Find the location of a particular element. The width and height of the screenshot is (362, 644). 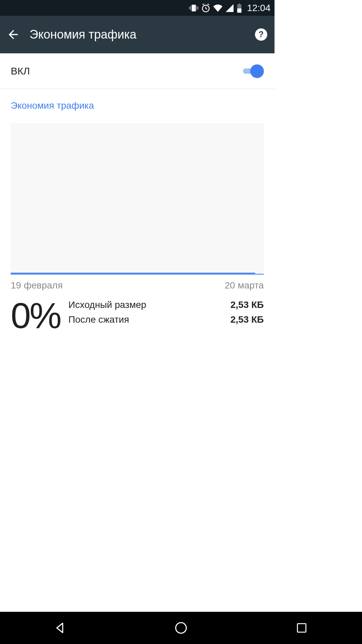

chart-dates: 19 февраля 20 марта is located at coordinates (137, 285).